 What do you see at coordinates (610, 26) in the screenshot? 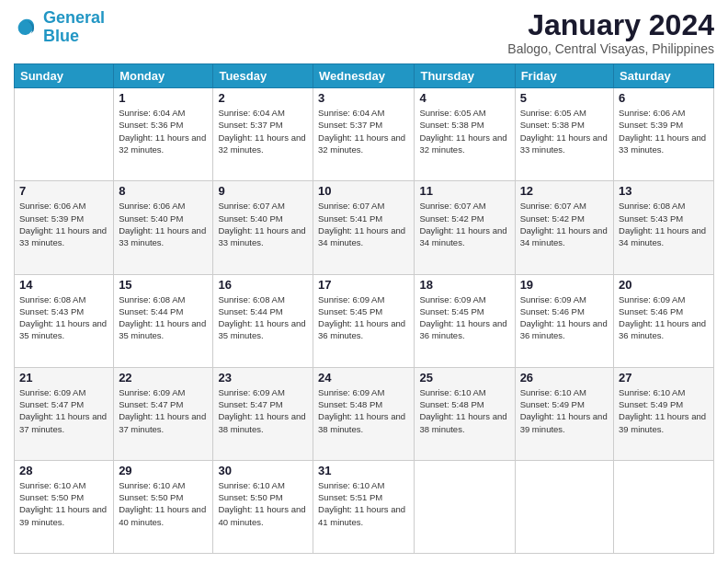
I see `month-title: January 2024` at bounding box center [610, 26].